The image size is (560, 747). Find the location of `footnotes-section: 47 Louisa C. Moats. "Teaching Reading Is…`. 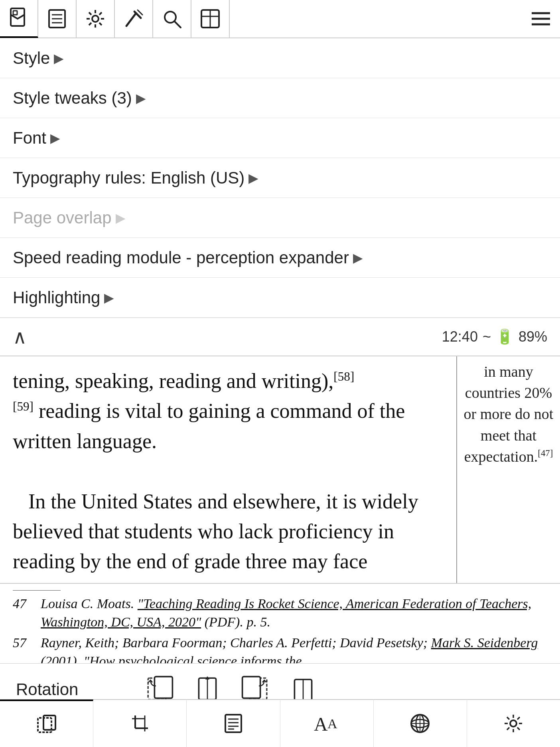

footnotes-section: 47 Louisa C. Moats. "Teaching Reading Is… is located at coordinates (280, 624).